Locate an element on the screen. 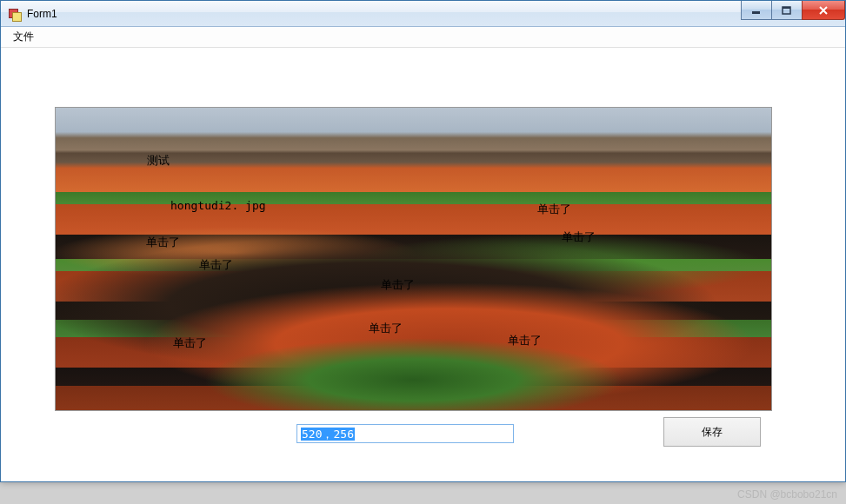 The height and width of the screenshot is (504, 846). save-button-label: 保存 is located at coordinates (712, 433).